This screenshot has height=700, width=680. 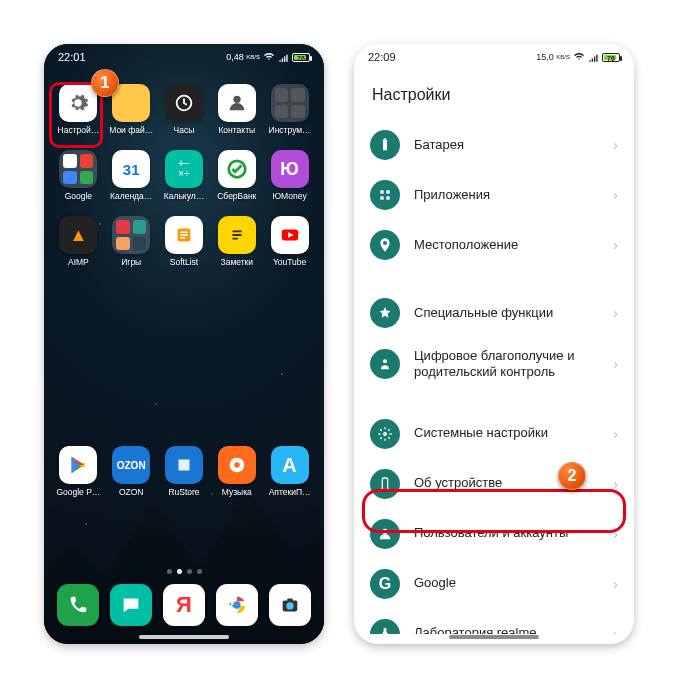 What do you see at coordinates (572, 476) in the screenshot?
I see `callout-badge-2: 2` at bounding box center [572, 476].